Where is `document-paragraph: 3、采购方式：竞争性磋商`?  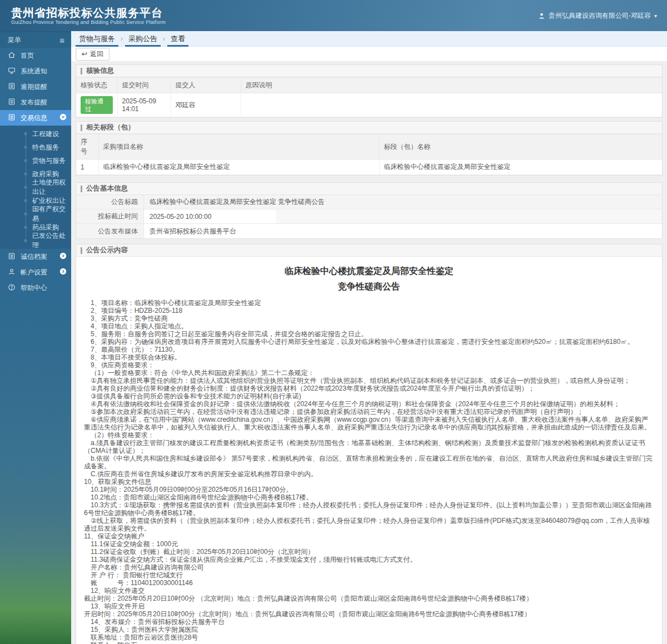
document-paragraph: 3、采购方式：竞争性磋商 is located at coordinates (369, 318).